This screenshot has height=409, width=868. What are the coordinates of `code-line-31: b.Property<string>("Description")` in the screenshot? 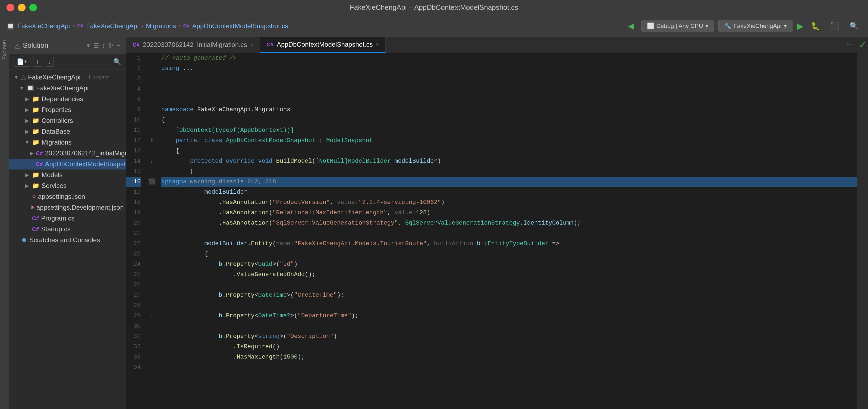 It's located at (509, 337).